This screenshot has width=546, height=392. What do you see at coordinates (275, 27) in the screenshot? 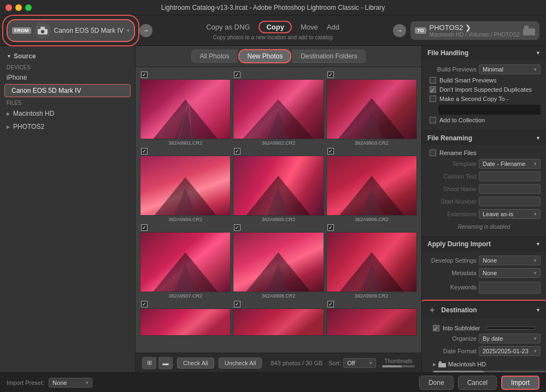
I see `copy-action: Copy` at bounding box center [275, 27].